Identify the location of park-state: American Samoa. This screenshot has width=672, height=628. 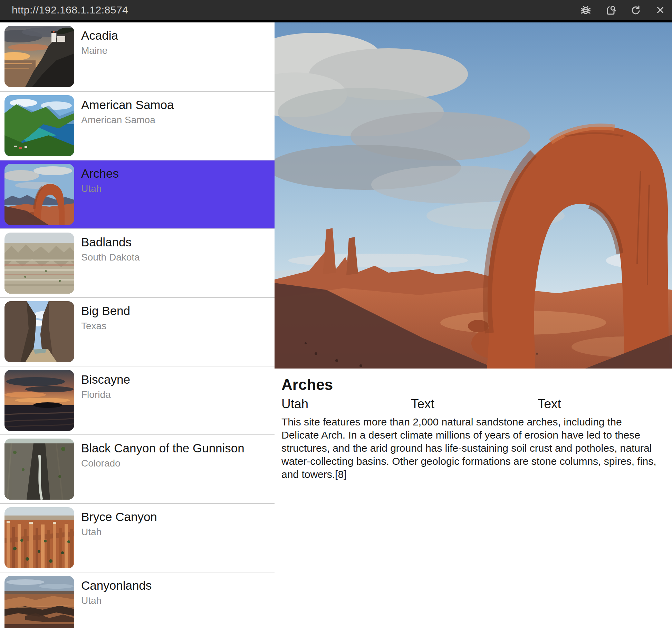
(127, 120).